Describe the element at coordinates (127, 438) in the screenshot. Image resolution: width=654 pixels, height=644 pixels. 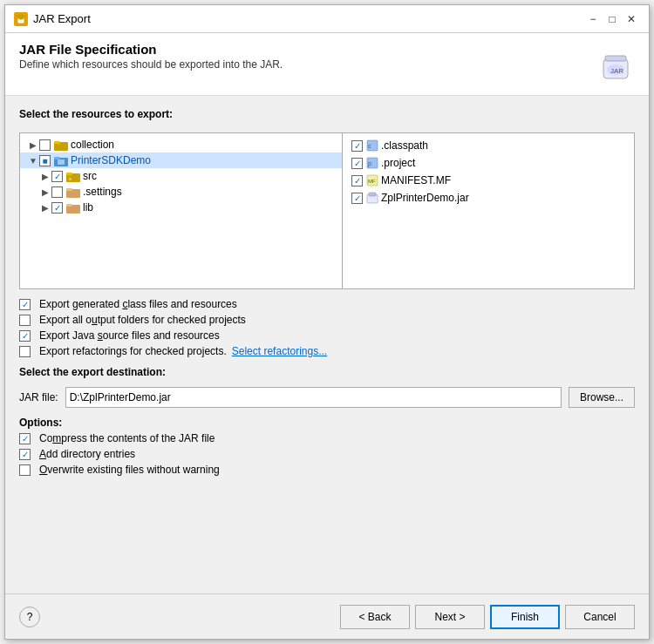
I see `option-compress-label: Compress the contents of the JAR file` at that location.